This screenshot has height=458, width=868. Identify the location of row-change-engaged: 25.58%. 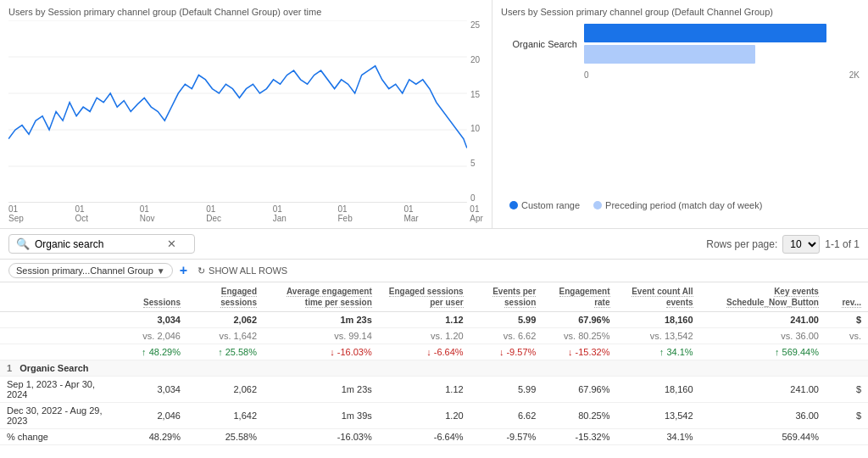
(225, 438).